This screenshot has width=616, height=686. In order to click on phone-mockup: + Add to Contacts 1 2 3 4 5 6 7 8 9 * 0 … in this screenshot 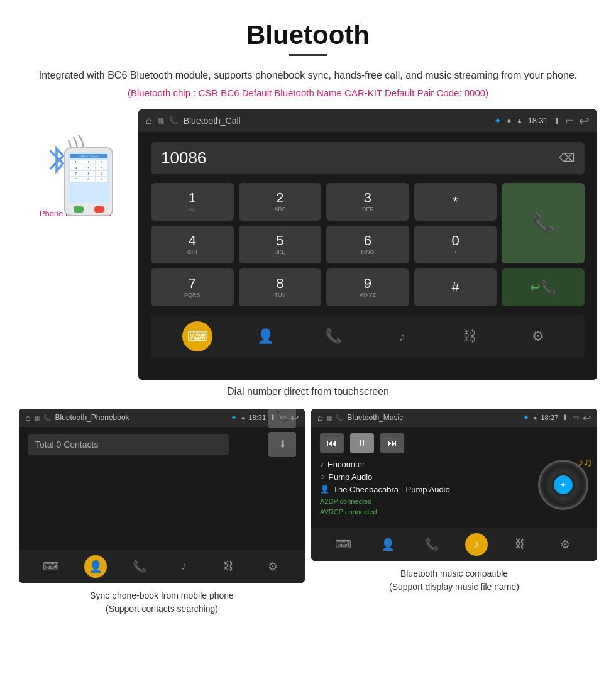, I will do `click(89, 182)`.